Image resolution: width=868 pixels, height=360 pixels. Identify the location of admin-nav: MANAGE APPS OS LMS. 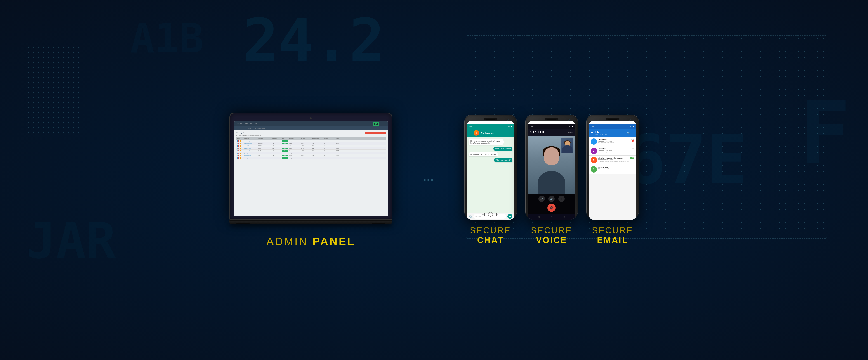
(304, 124).